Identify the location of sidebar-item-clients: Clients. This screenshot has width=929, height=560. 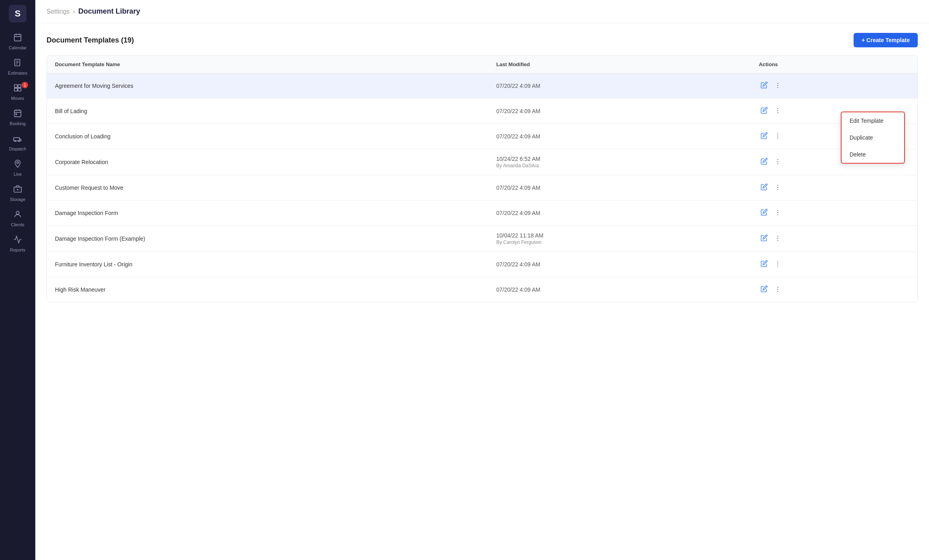
(18, 218).